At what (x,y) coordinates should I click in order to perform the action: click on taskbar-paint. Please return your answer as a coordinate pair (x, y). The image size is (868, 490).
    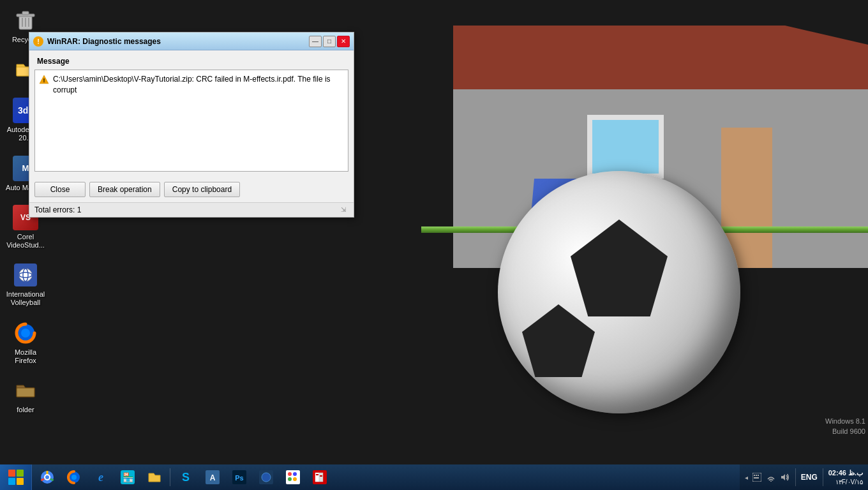
    Looking at the image, I should click on (293, 477).